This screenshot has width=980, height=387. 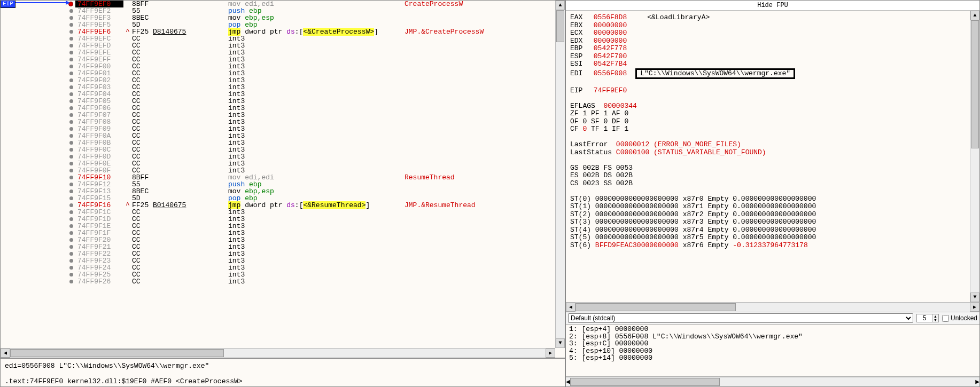 I want to click on comment-cell: JMP.&ResumeThread, so click(x=480, y=205).